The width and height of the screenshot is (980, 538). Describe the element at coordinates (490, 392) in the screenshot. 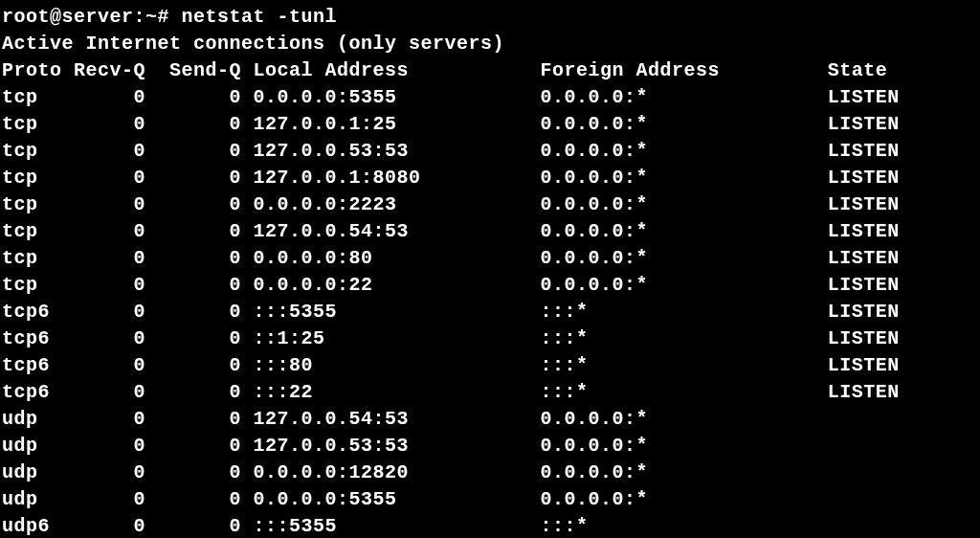

I see `table-row: tcp6 0 0 :::22 :::* LISTEN` at that location.